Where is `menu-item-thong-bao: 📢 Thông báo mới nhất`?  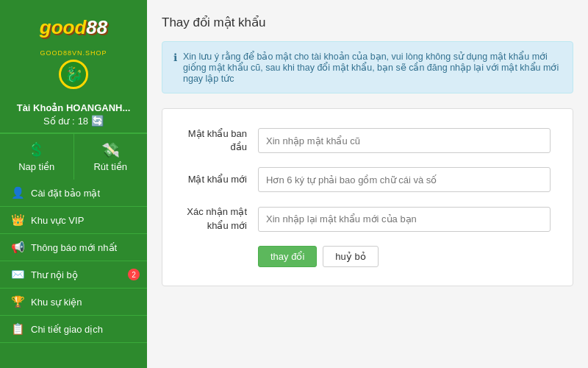 menu-item-thong-bao: 📢 Thông báo mới nhất is located at coordinates (74, 247).